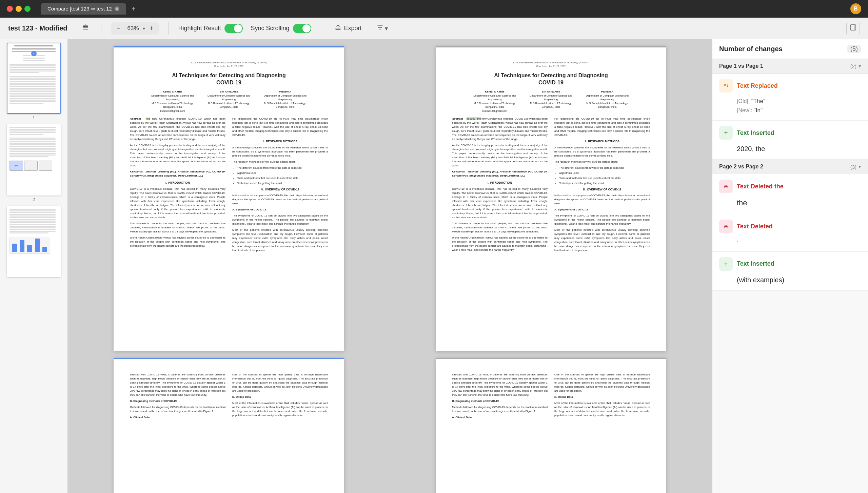 This screenshot has height=493, width=868. What do you see at coordinates (856, 167) in the screenshot?
I see `page-group-2-count: (3) ▾` at bounding box center [856, 167].